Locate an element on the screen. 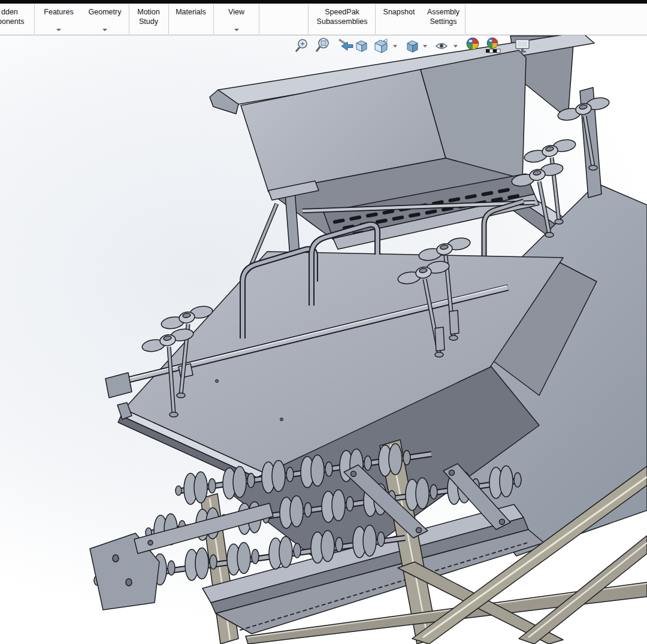 The image size is (647, 644). ribbon-label: Features is located at coordinates (59, 12).